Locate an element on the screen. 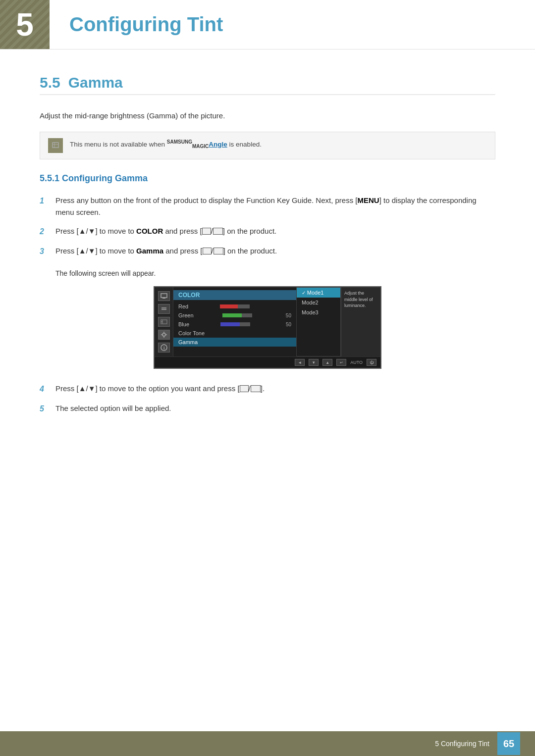  sidebar-icon-5: i is located at coordinates (164, 348).